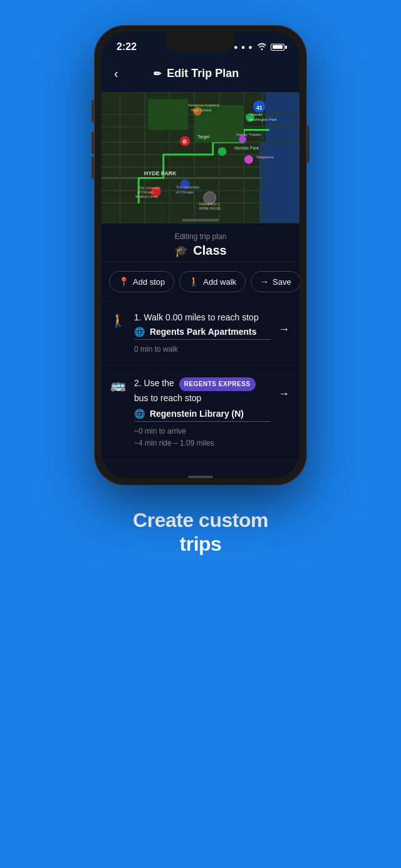 The width and height of the screenshot is (401, 868). What do you see at coordinates (243, 47) in the screenshot?
I see `signal-icon: ● ● ●` at bounding box center [243, 47].